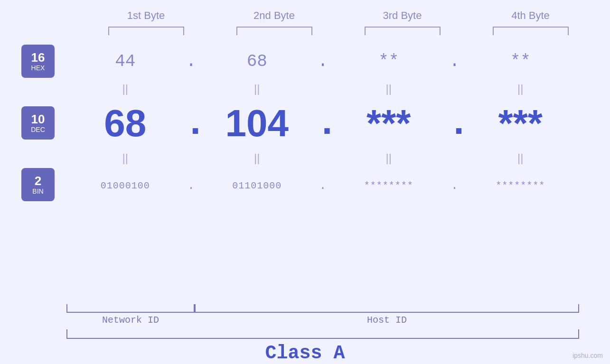 This screenshot has height=364, width=610. I want to click on equals-4: ||, so click(520, 88).